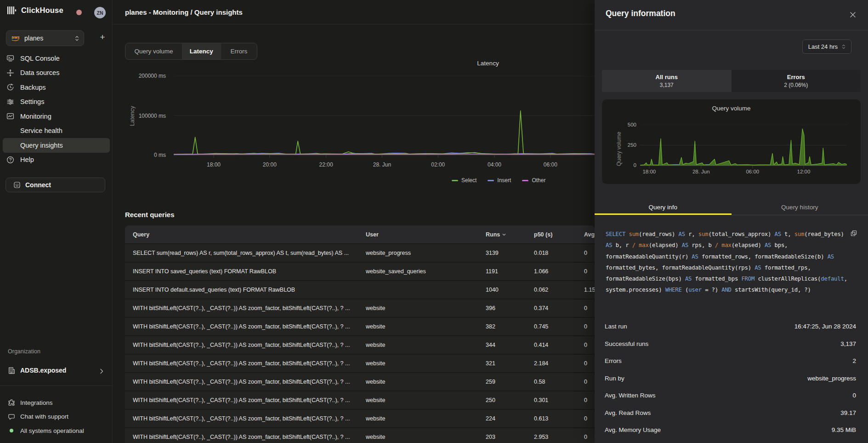  What do you see at coordinates (510, 290) in the screenshot?
I see `cell-runs: 1040` at bounding box center [510, 290].